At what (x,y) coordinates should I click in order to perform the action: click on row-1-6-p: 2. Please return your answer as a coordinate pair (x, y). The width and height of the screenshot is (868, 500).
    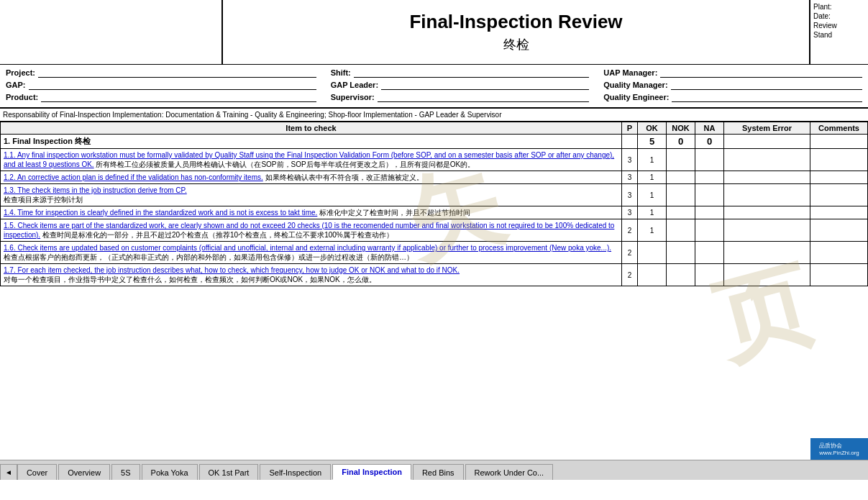
    Looking at the image, I should click on (630, 253).